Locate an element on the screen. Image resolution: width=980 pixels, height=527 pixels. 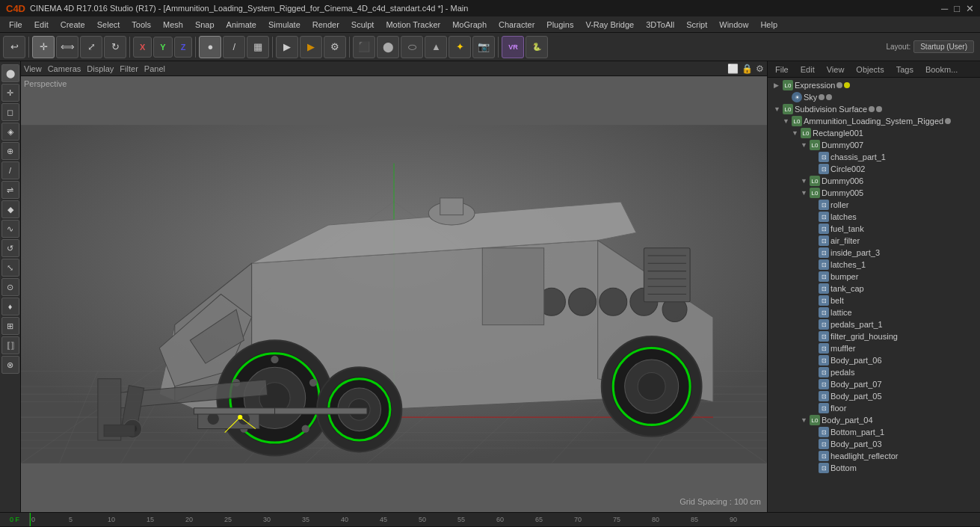
tree-item-body-part-05: ⊡ Body_part_05 is located at coordinates (874, 396).